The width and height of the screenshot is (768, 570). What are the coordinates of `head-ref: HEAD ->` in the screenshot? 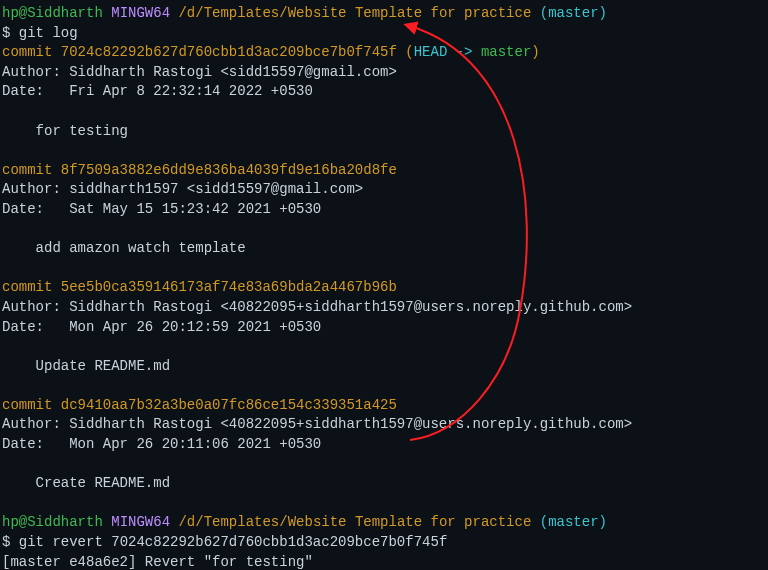 It's located at (448, 52).